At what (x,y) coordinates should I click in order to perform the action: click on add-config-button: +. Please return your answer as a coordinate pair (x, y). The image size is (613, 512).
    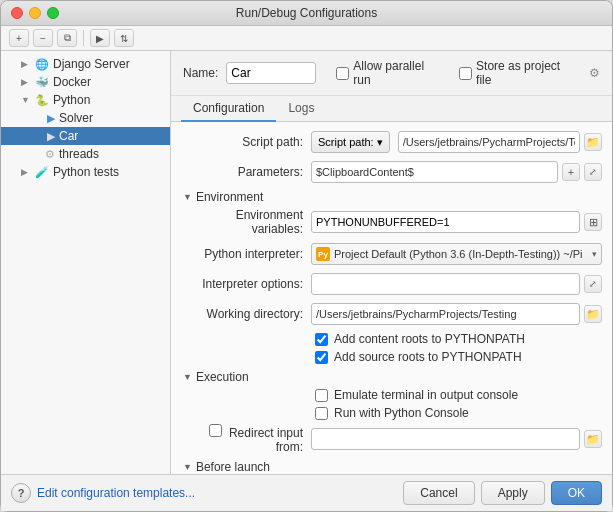
    Looking at the image, I should click on (19, 38).